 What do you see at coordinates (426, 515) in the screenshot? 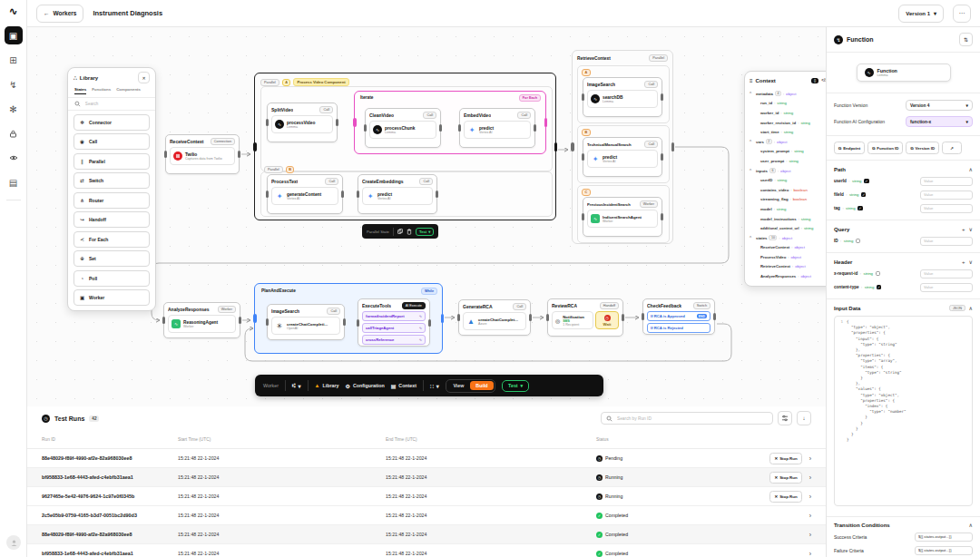
I see `table-row: 2c5e05b9-0759-4165-b3d7-0051bc2d90d3 15:…` at bounding box center [426, 515].